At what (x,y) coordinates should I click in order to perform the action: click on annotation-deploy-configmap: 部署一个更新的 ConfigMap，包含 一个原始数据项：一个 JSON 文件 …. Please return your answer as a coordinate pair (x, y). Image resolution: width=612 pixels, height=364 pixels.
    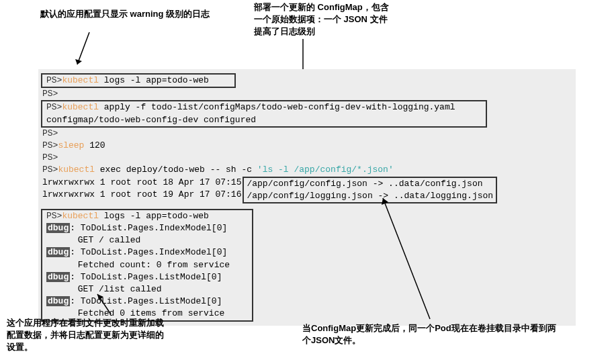
    Looking at the image, I should click on (348, 20).